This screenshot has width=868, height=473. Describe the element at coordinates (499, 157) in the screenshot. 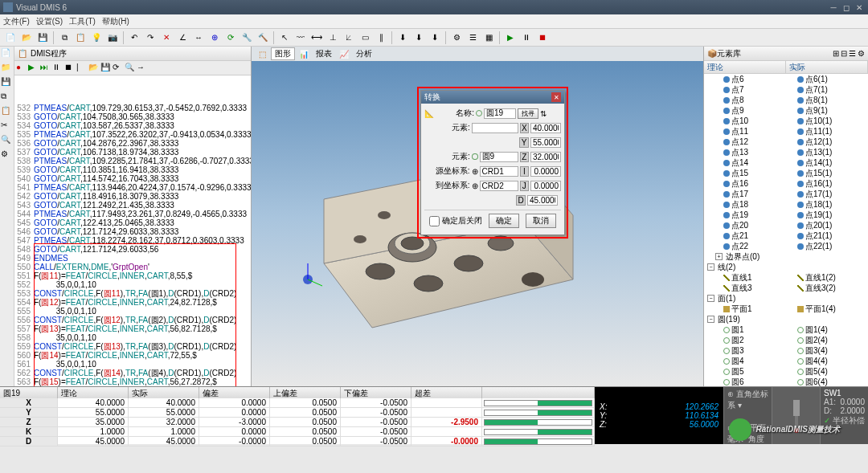

I see `src-elem-input` at that location.